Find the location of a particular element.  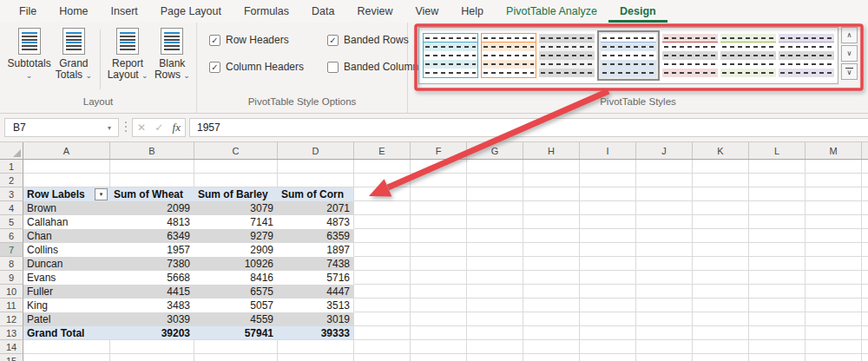

cell-c7: 2909 is located at coordinates (236, 250).